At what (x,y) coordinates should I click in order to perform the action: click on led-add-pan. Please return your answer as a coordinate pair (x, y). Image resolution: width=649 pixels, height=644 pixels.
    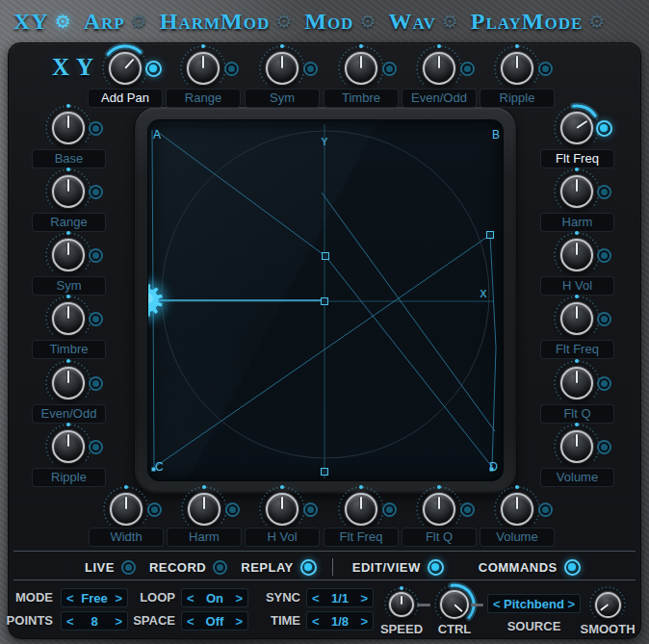
    Looking at the image, I should click on (154, 69).